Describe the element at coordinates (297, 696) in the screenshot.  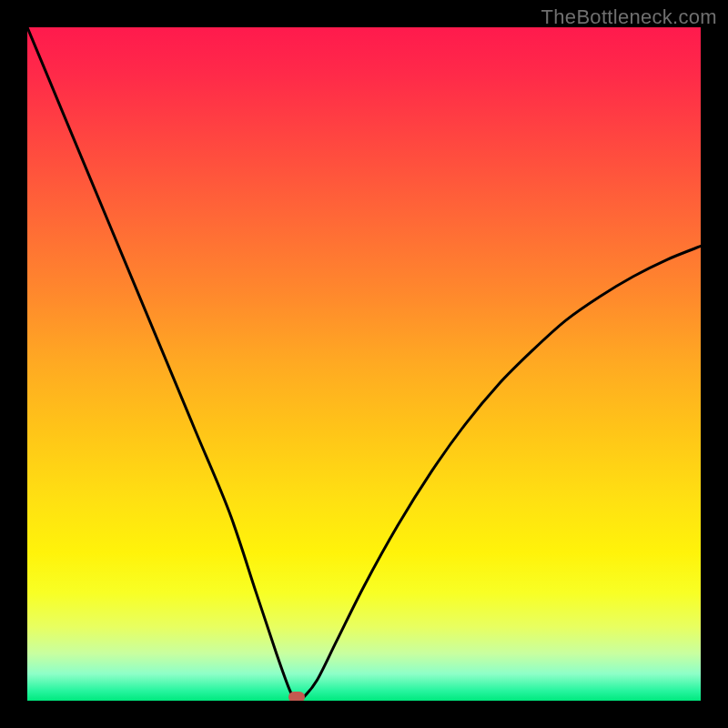
I see `optimal-point-marker` at that location.